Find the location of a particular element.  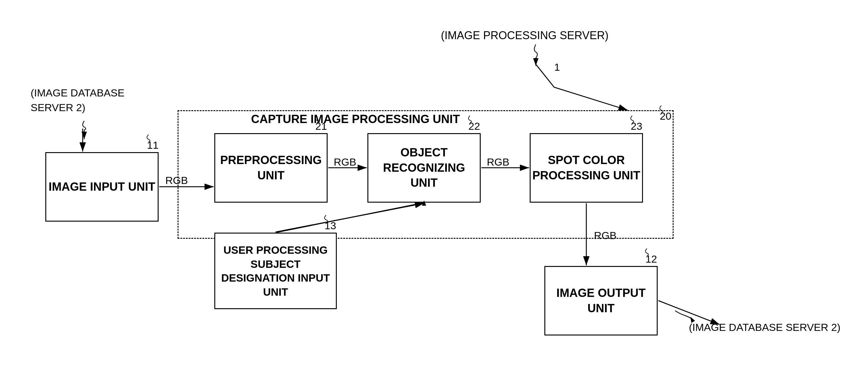

rgb-label-4: RGB is located at coordinates (605, 236).